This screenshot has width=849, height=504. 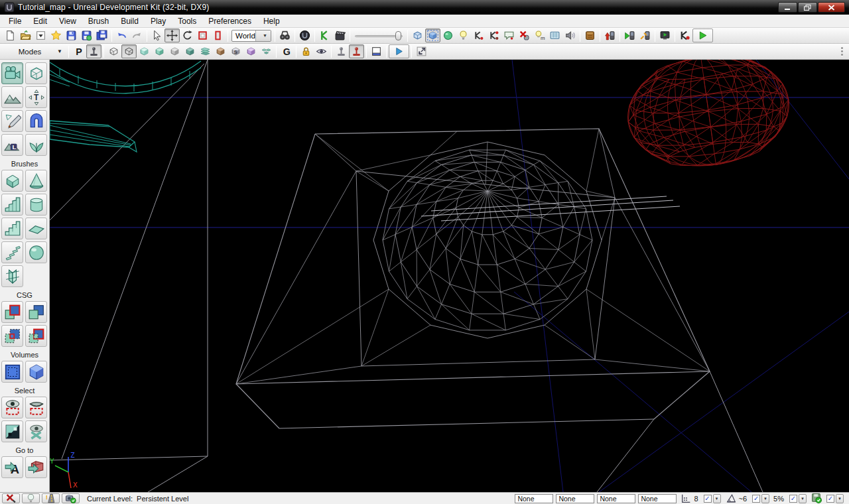 What do you see at coordinates (287, 52) in the screenshot?
I see `game-view-button: G` at bounding box center [287, 52].